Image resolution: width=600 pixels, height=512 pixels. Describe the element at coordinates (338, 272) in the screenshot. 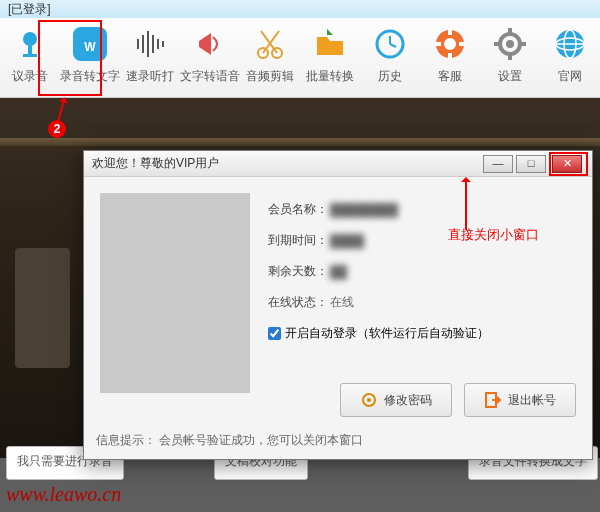

I see `value-days: ██` at that location.